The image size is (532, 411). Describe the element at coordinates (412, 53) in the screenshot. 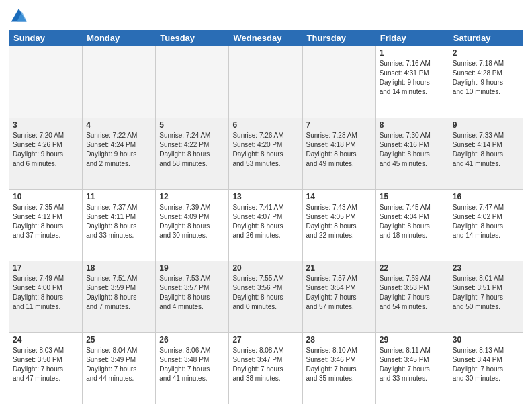

I see `day-number: 1` at that location.